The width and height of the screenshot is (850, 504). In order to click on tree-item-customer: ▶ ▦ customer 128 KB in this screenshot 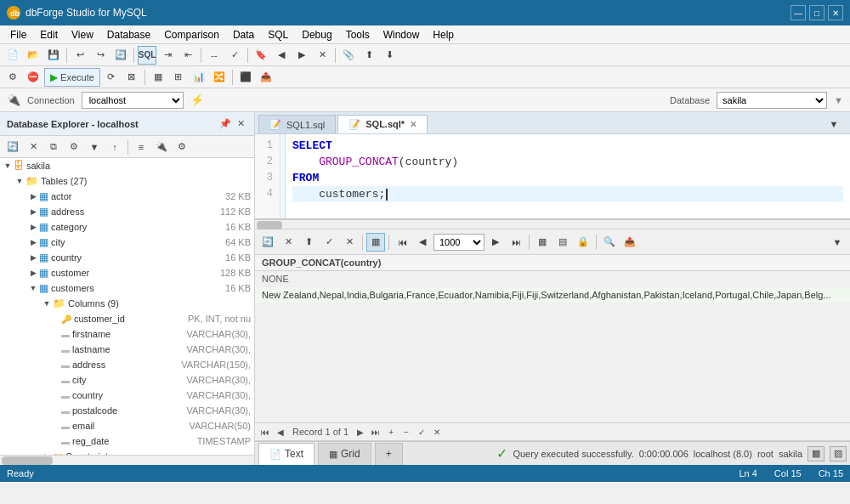, I will do `click(128, 273)`.